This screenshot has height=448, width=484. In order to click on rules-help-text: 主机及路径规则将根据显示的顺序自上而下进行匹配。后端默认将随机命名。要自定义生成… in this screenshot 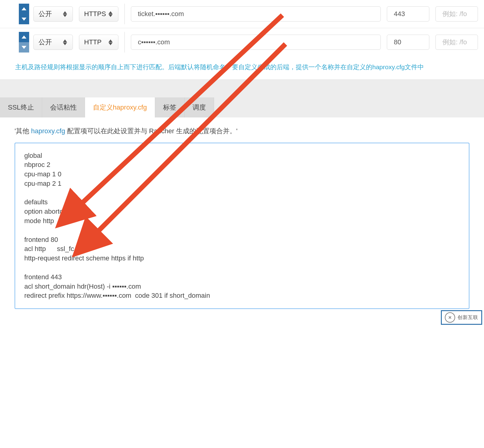, I will do `click(242, 69)`.